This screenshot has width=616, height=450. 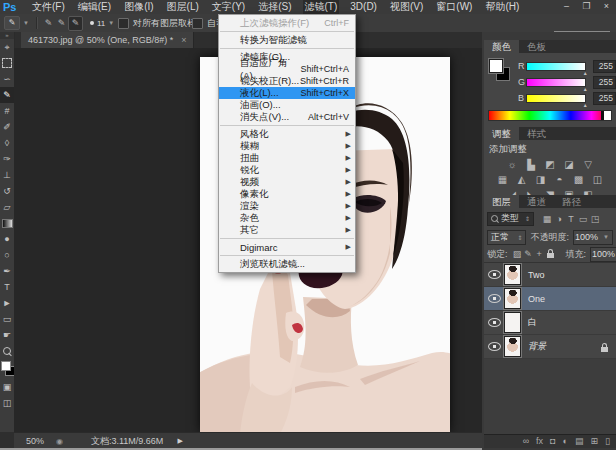 I want to click on close-button: ×, so click(x=606, y=6).